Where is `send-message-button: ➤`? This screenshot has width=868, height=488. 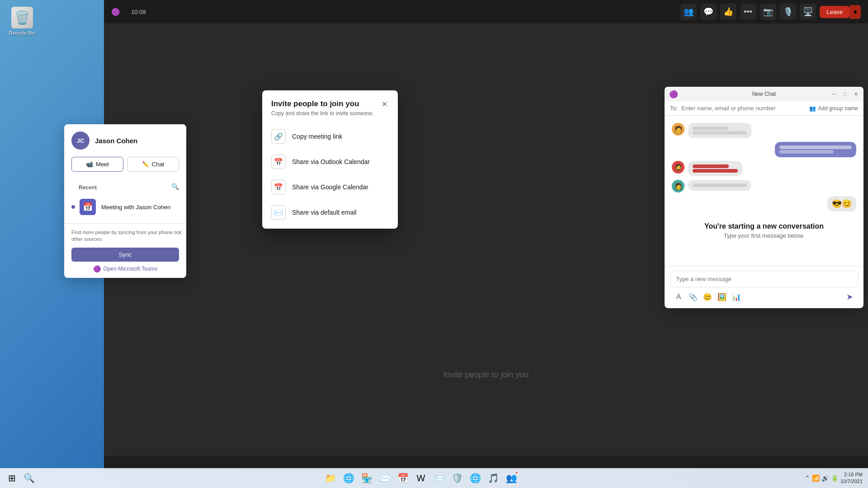 send-message-button: ➤ is located at coordinates (849, 297).